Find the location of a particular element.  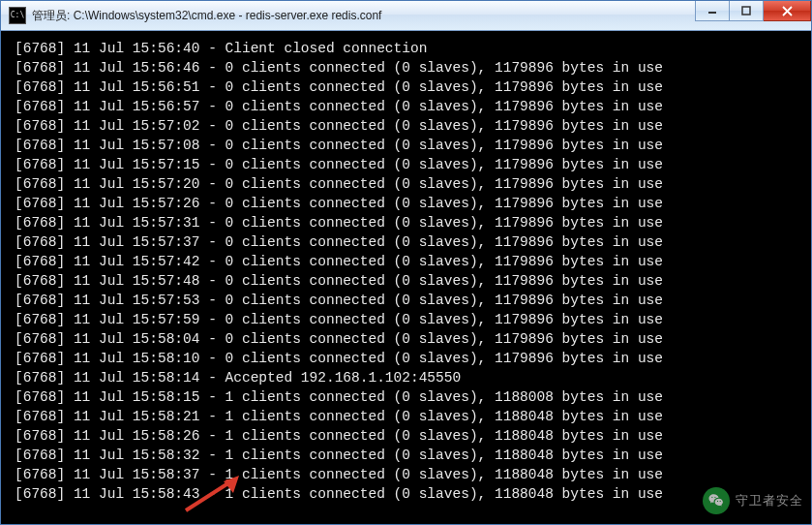

terminal-line: [6768] 11 Jul 15:57:20 - 0 clients conne… is located at coordinates (406, 184).